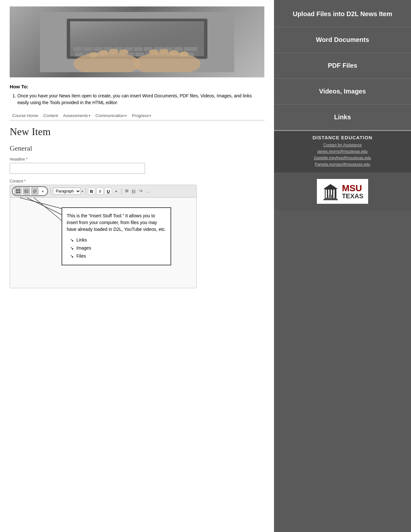 Image resolution: width=411 pixels, height=532 pixels. What do you see at coordinates (342, 40) in the screenshot?
I see `sidebar-item-word-documents: Word Documents` at bounding box center [342, 40].